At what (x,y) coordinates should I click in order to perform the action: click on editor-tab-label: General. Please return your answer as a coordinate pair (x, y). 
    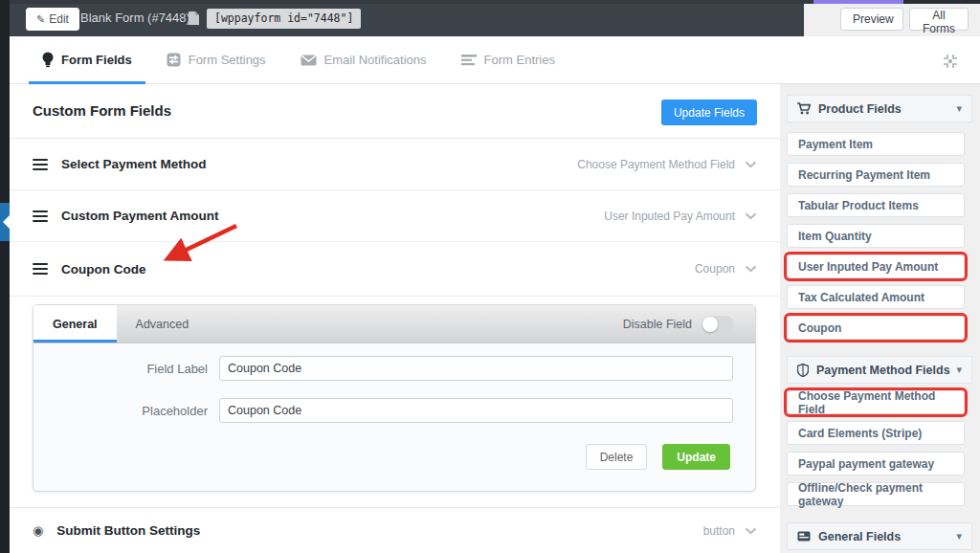
    Looking at the image, I should click on (75, 324).